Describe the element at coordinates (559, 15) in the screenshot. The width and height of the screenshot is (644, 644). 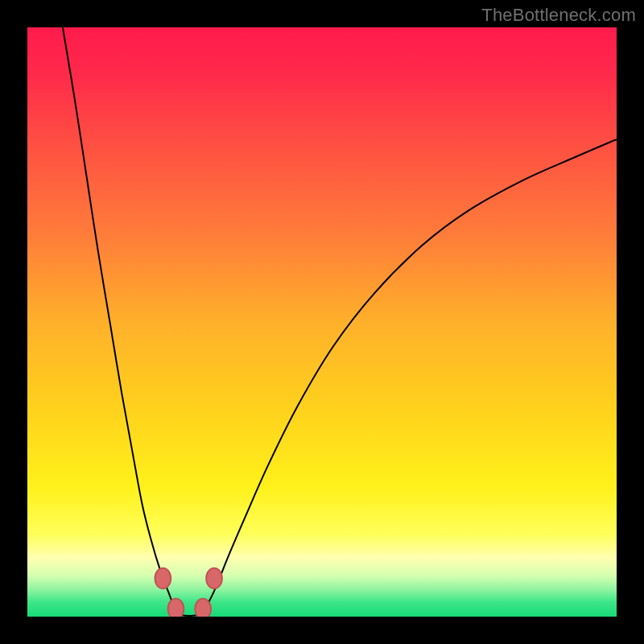
I see `watermark-text: TheBottleneck.com` at that location.